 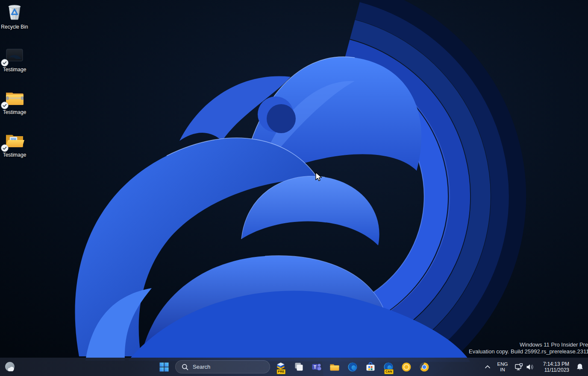 I want to click on taskbar-app-store, so click(x=370, y=367).